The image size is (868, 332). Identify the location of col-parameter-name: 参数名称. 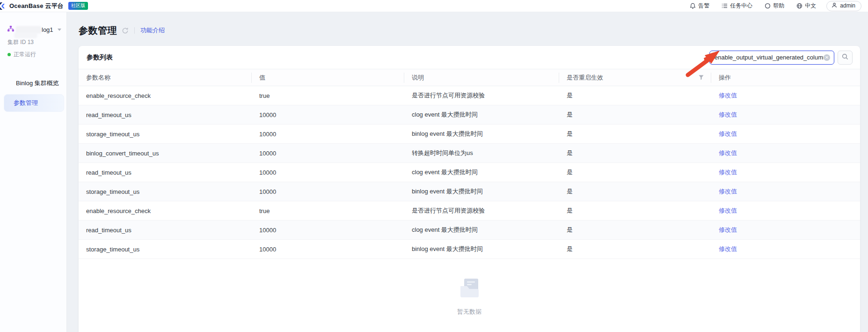
(165, 78).